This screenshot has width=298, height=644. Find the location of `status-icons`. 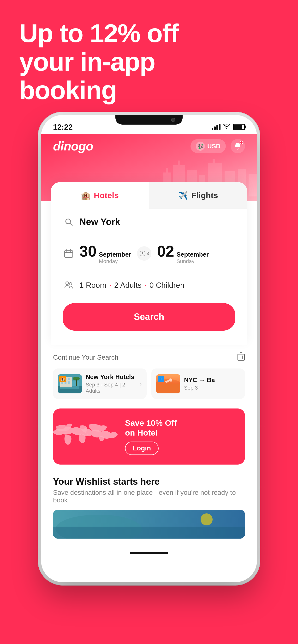

status-icons is located at coordinates (228, 127).